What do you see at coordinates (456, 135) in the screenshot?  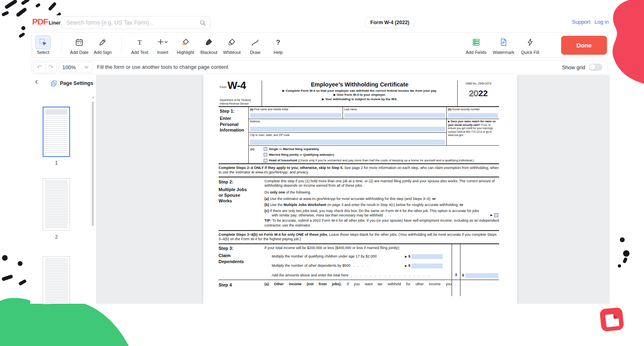 I see `ssa-gov-link: www.ssa.gov.` at bounding box center [456, 135].